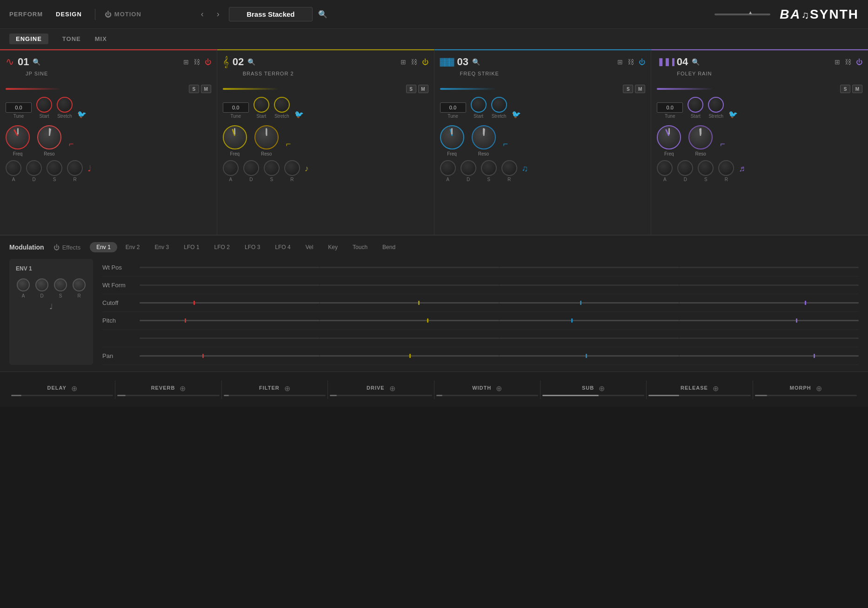 This screenshot has width=868, height=608. I want to click on panel-1-freq-knob, so click(18, 137).